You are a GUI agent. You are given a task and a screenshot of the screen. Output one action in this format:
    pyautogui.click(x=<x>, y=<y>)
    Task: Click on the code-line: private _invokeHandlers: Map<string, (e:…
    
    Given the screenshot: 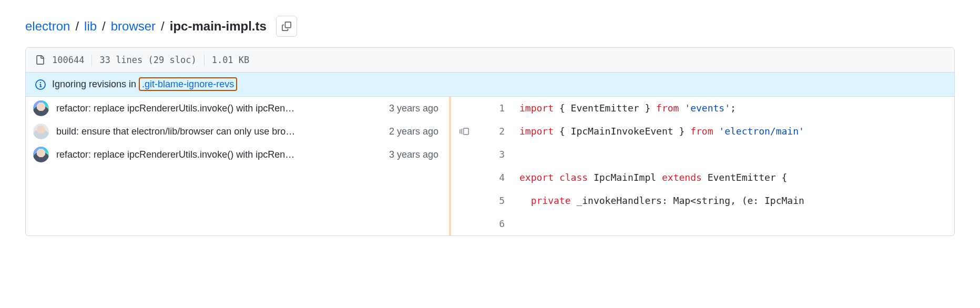 What is the action you would take?
    pyautogui.click(x=734, y=201)
    